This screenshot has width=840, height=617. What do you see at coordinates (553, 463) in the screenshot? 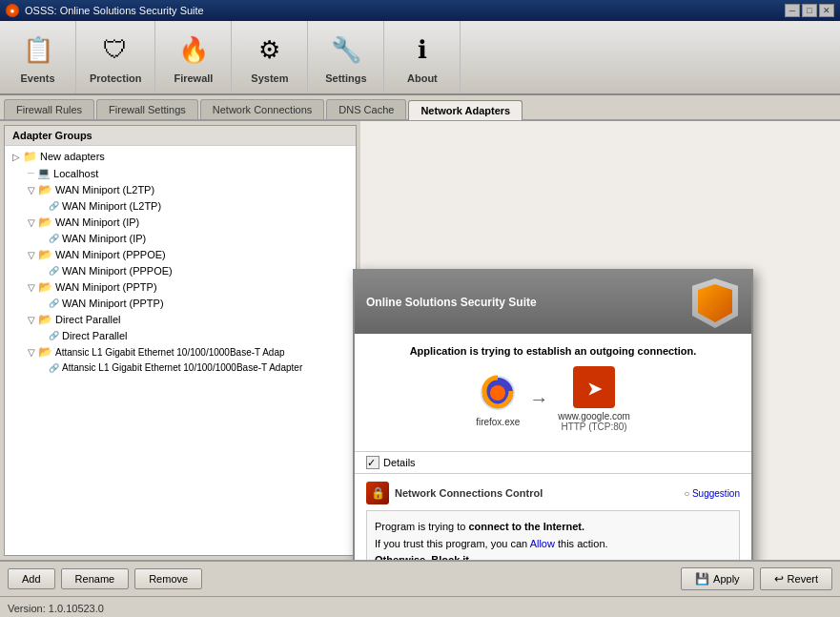
I see `details-button: ✓ Details` at bounding box center [553, 463].